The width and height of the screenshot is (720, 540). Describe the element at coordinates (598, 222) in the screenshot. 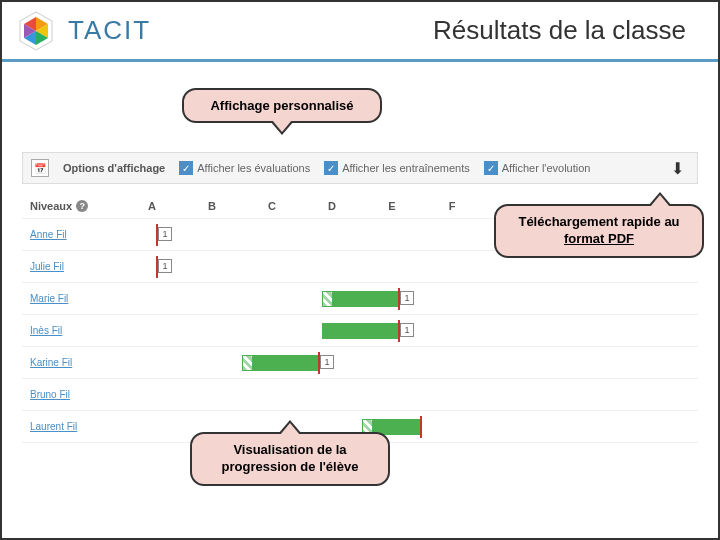

I see `callout-text: Téléchargement rapide au` at that location.